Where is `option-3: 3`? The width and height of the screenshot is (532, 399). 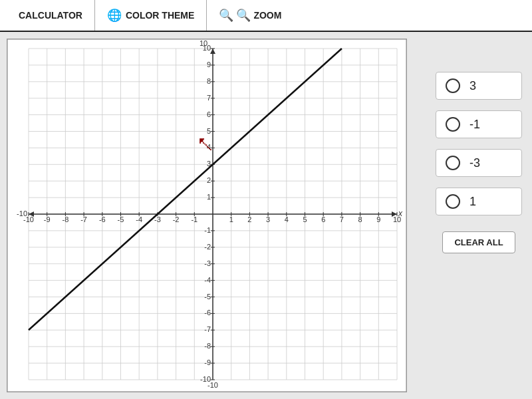 option-3: 3 is located at coordinates (479, 86).